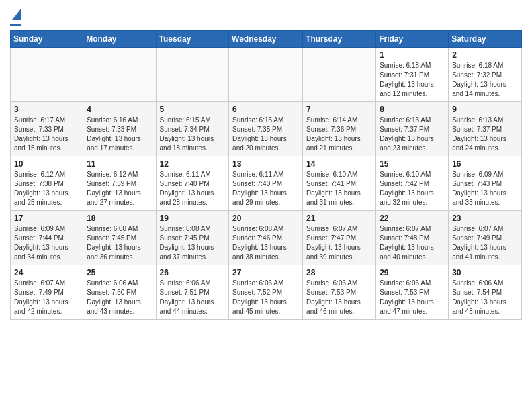  I want to click on calendar-cell: 21Sunrise: 6:07 AMSunset: 7:47 PMDayligh…, so click(340, 238).